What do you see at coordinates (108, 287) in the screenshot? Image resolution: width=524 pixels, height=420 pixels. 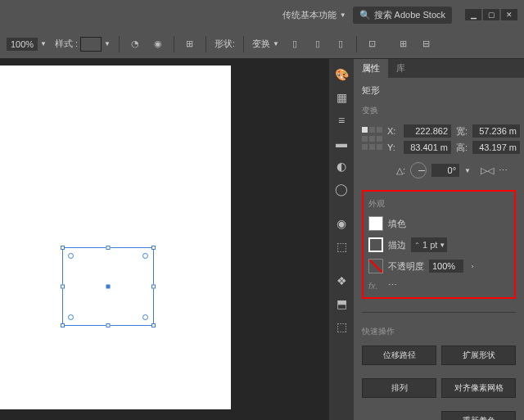 I see `selected-rectangle` at bounding box center [108, 287].